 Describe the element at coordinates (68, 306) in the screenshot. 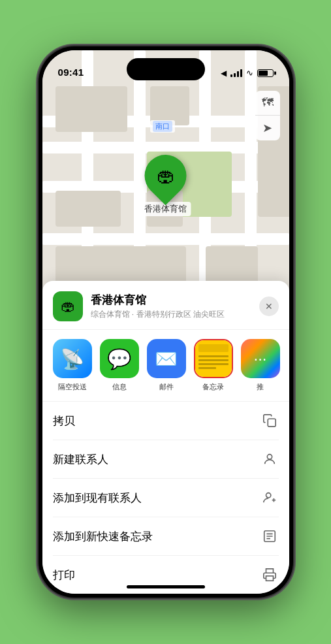

I see `venue-emoji: 🏟` at that location.